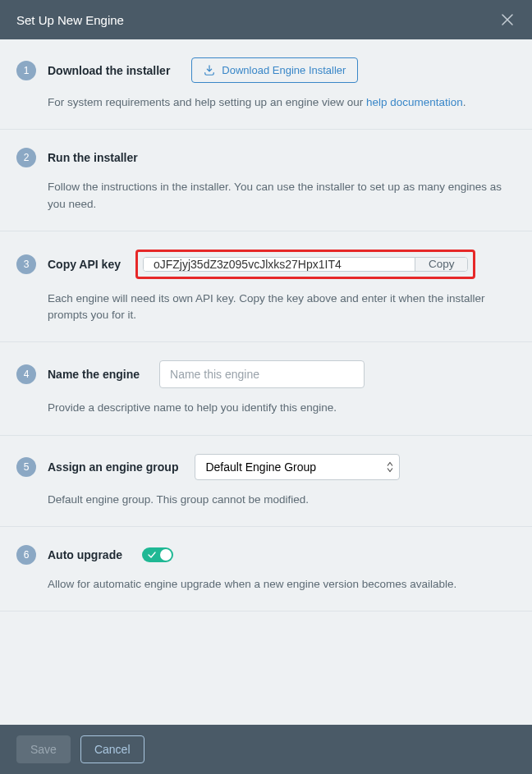  I want to click on toggle-knob, so click(166, 555).